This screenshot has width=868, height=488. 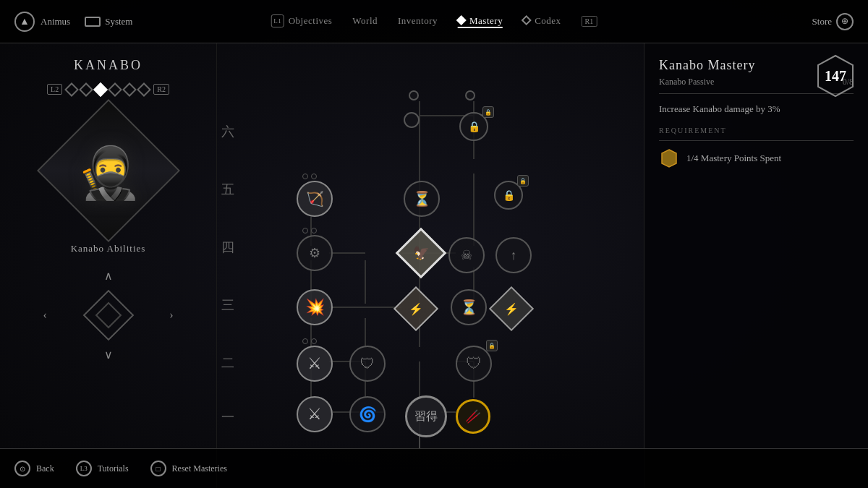 What do you see at coordinates (55, 90) in the screenshot?
I see `l2-badge: L2` at bounding box center [55, 90].